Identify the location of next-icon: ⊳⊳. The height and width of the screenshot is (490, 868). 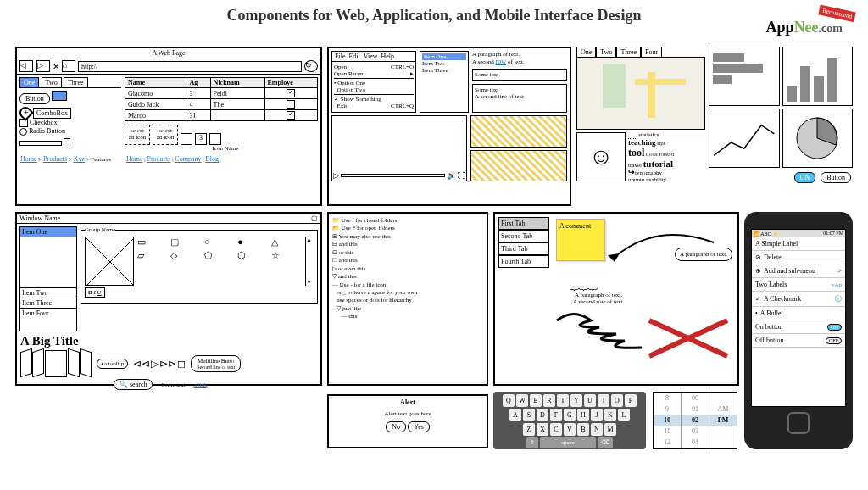
(168, 365).